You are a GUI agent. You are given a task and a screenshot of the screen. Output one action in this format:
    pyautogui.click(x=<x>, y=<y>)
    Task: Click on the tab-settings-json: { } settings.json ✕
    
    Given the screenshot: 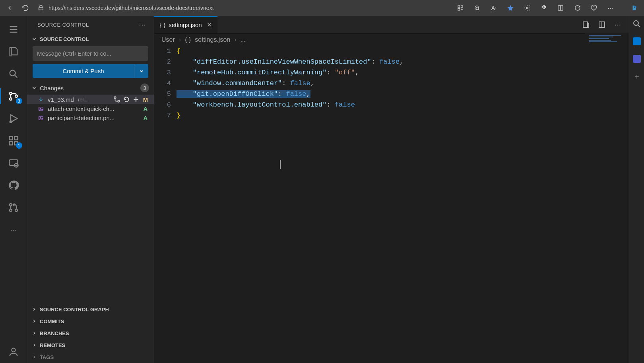 What is the action you would take?
    pyautogui.click(x=186, y=25)
    